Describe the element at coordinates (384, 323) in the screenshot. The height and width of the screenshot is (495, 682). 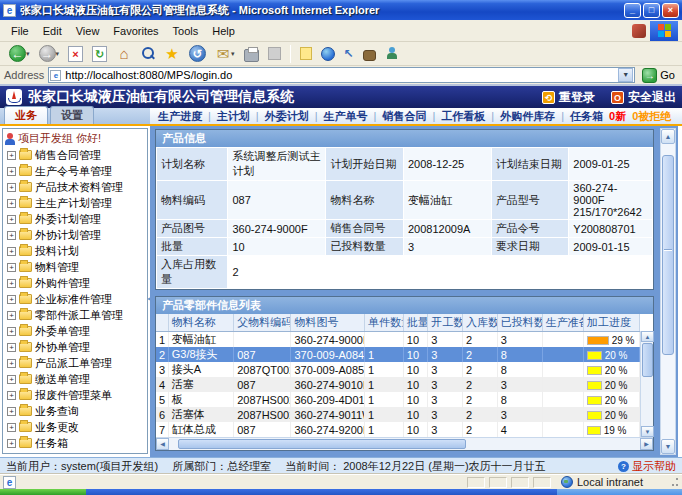
I see `column-header: 单件数量` at that location.